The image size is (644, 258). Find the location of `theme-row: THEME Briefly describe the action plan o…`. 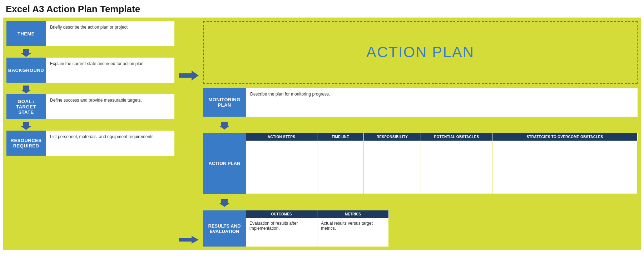

theme-row: THEME Briefly describe the action plan o… is located at coordinates (90, 34).